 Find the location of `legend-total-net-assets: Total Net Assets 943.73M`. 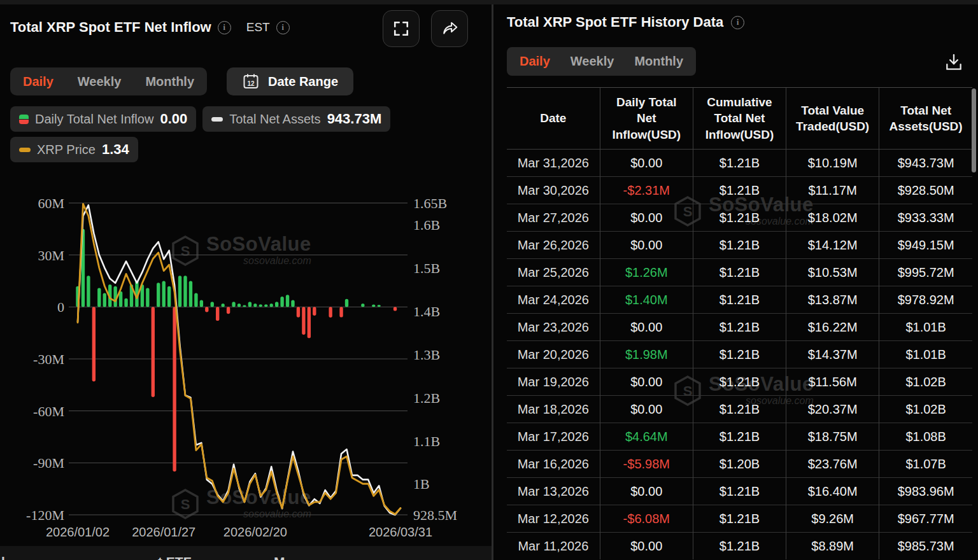

legend-total-net-assets: Total Net Assets 943.73M is located at coordinates (297, 119).